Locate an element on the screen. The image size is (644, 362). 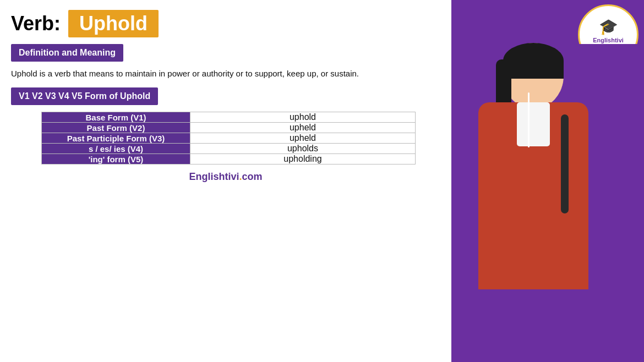
footer-brand: Englishtivi.com is located at coordinates (226, 177).